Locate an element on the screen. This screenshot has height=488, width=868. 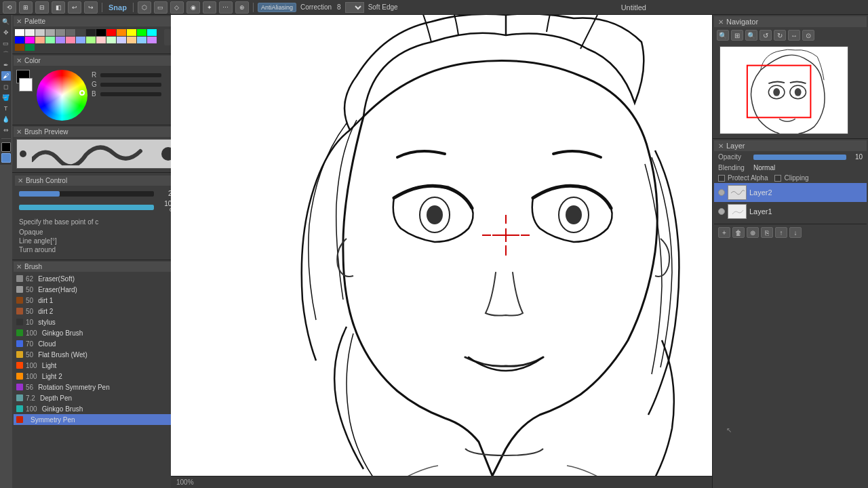
toolbar-btn-13: ⊕ is located at coordinates (242, 7).